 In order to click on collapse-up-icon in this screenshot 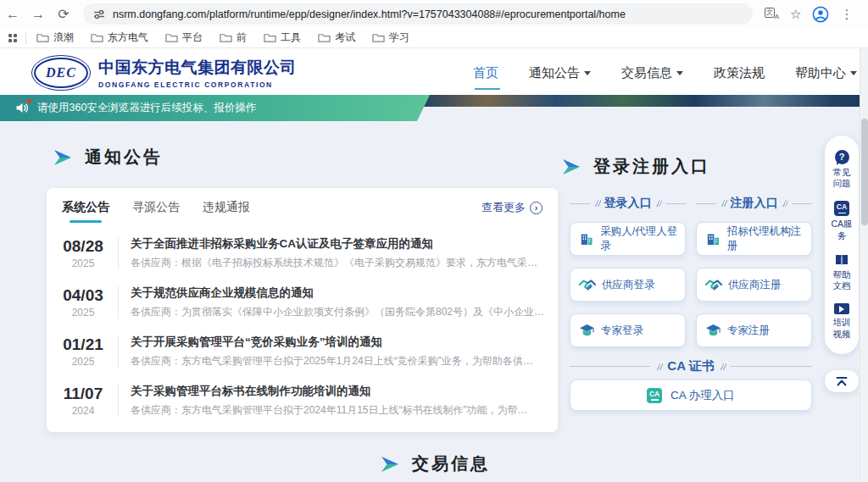, I will do `click(842, 381)`.